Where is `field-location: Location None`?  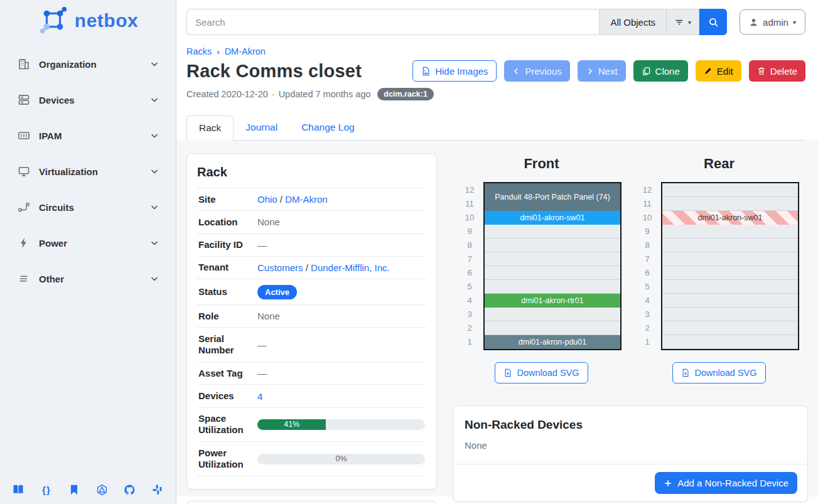 field-location: Location None is located at coordinates (311, 222).